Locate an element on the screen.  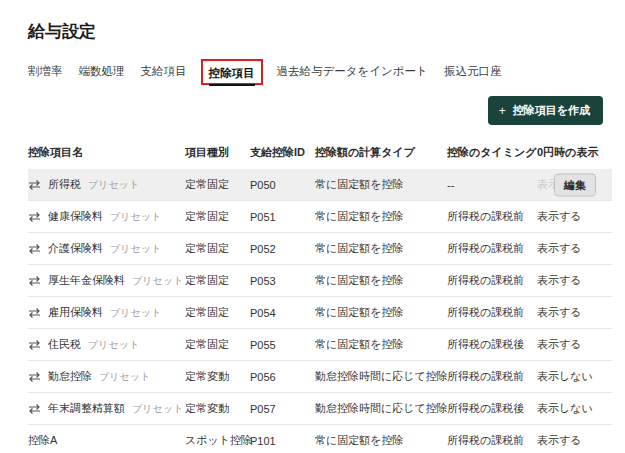
item-id-cell: P054 is located at coordinates (282, 313).